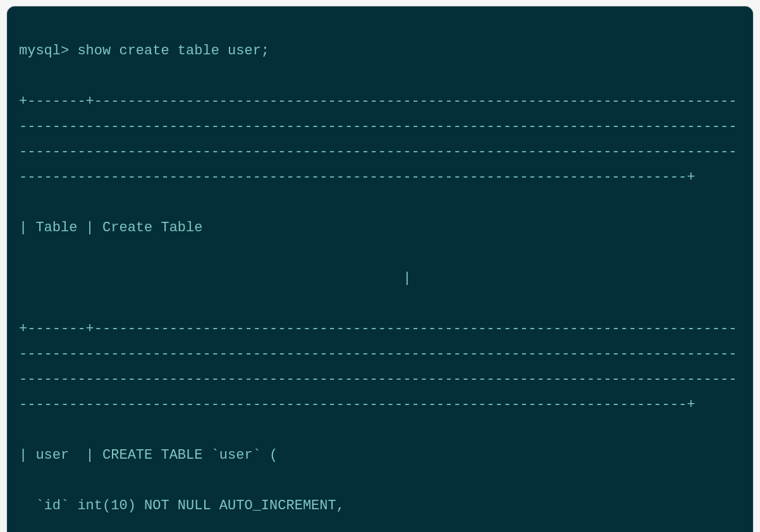 Image resolution: width=760 pixels, height=532 pixels. Describe the element at coordinates (380, 506) in the screenshot. I see `terminal-line: `id` int(10) NOT NULL AUTO_INCREMENT,` at that location.